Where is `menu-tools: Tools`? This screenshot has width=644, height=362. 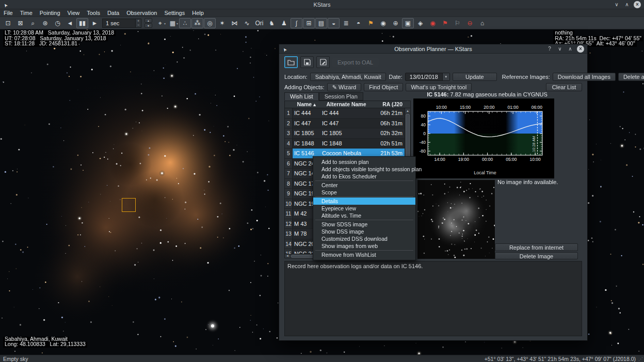 menu-tools: Tools is located at coordinates (93, 13).